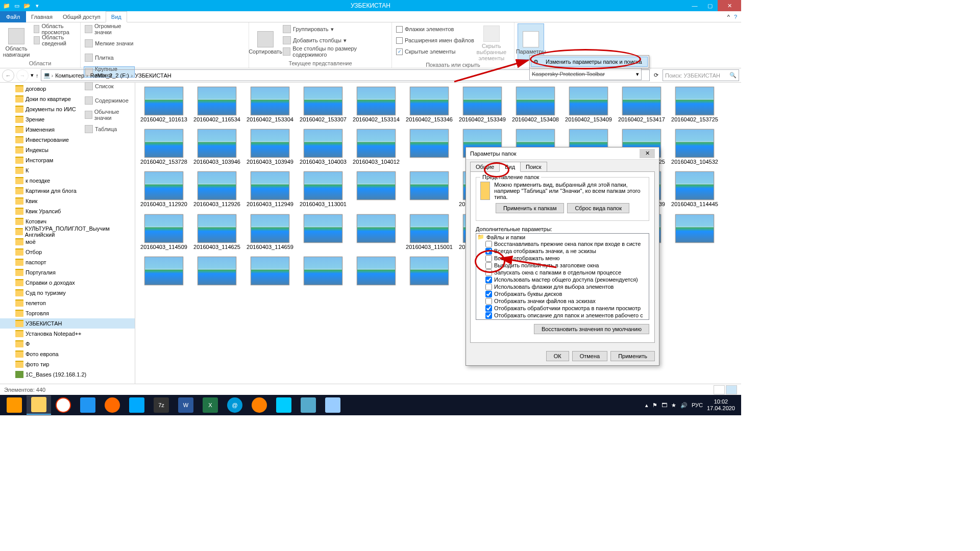 The image size is (980, 551). What do you see at coordinates (235, 405) in the screenshot?
I see `taskbar-app: @` at bounding box center [235, 405].